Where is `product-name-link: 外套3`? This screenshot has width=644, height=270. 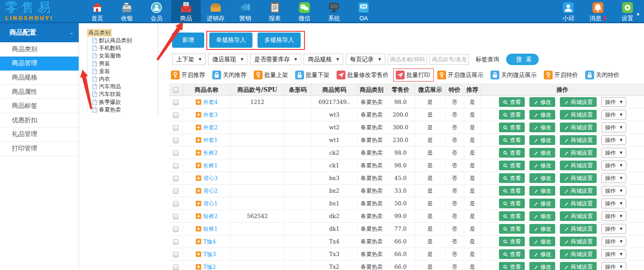 product-name-link: 外套3 is located at coordinates (211, 115).